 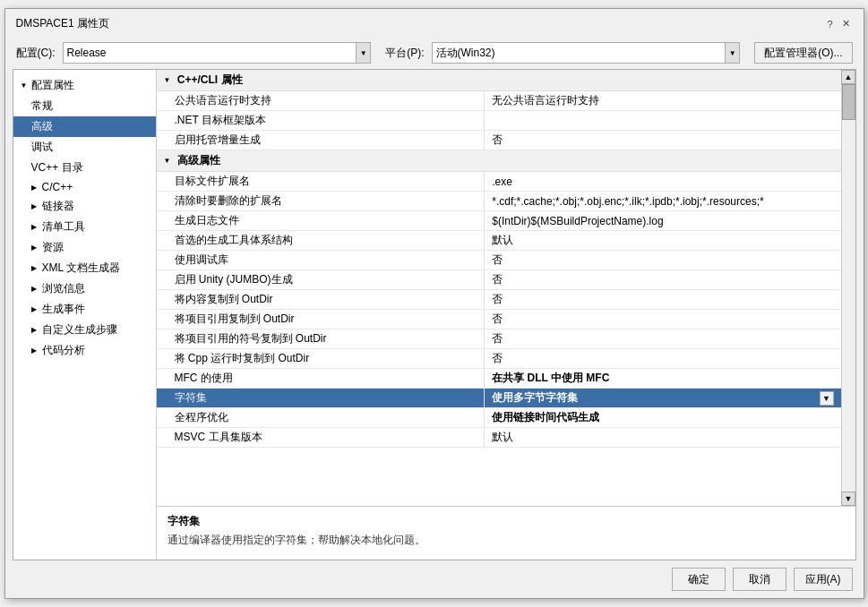 I want to click on sidebar-header-config-props: ▼ 配置属性, so click(x=84, y=86).